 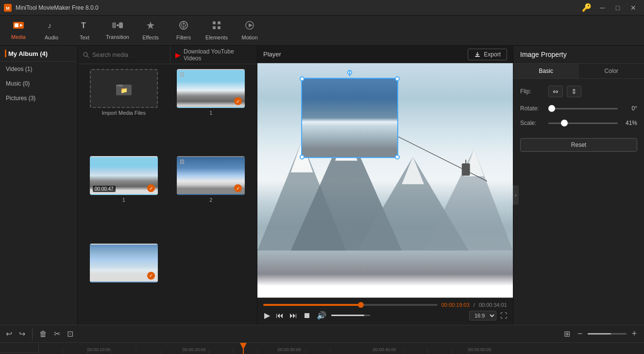 I want to click on volume-slider, so click(x=351, y=315).